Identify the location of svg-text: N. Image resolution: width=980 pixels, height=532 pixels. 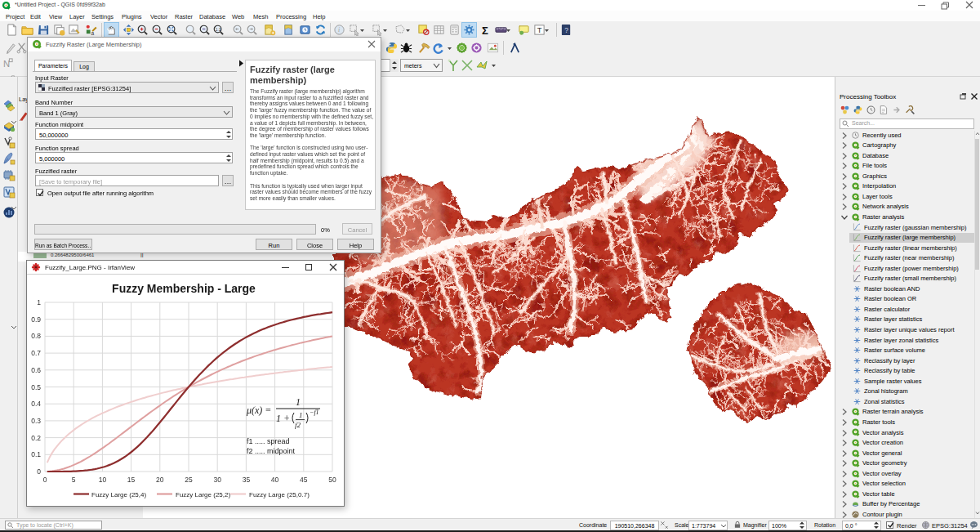
(7, 64).